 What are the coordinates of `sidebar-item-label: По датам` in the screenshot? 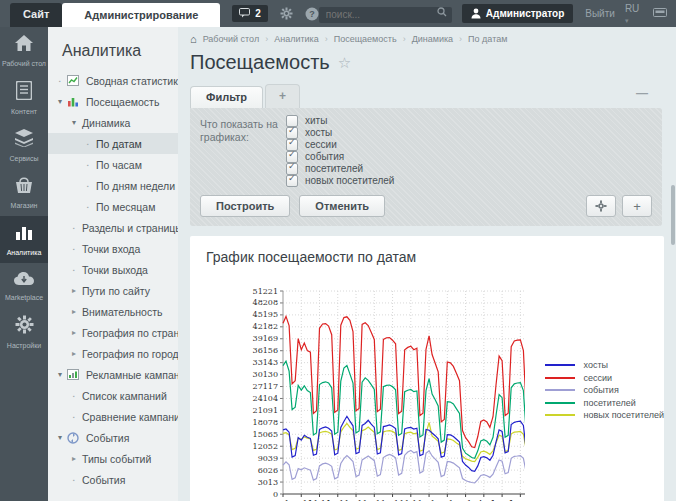 It's located at (119, 144).